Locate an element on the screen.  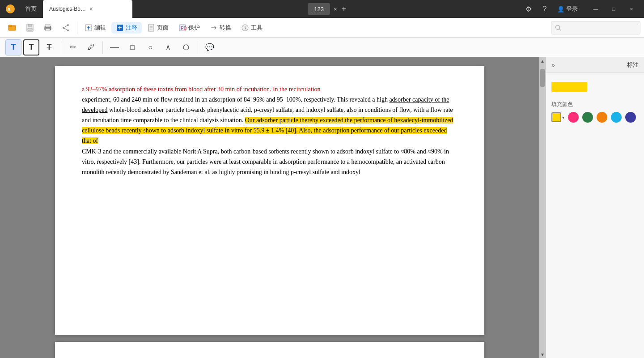
annotation-toolbar: T T T ✏ 🖊 — □ ○ ∧ ⬡ 💬 is located at coordinates (322, 47).